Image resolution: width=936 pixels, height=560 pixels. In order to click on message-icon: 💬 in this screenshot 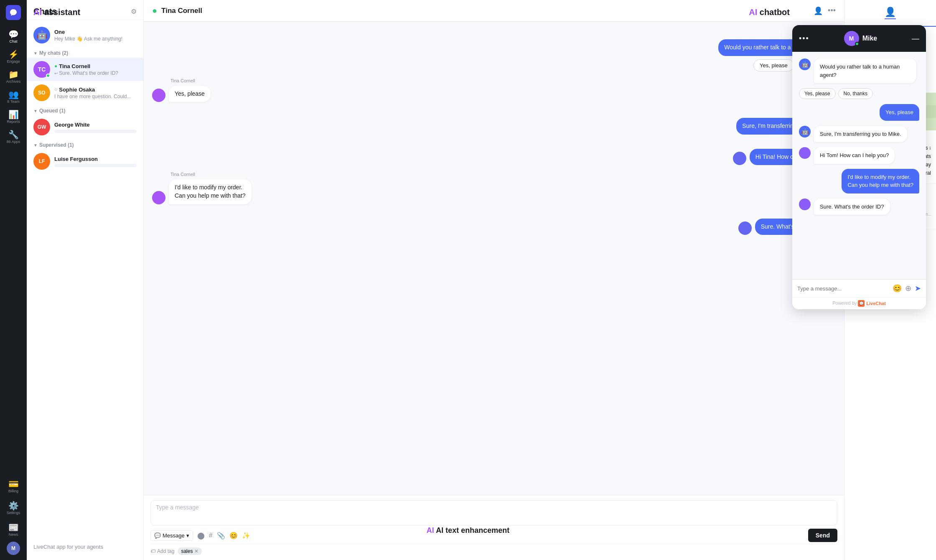, I will do `click(158, 536)`.